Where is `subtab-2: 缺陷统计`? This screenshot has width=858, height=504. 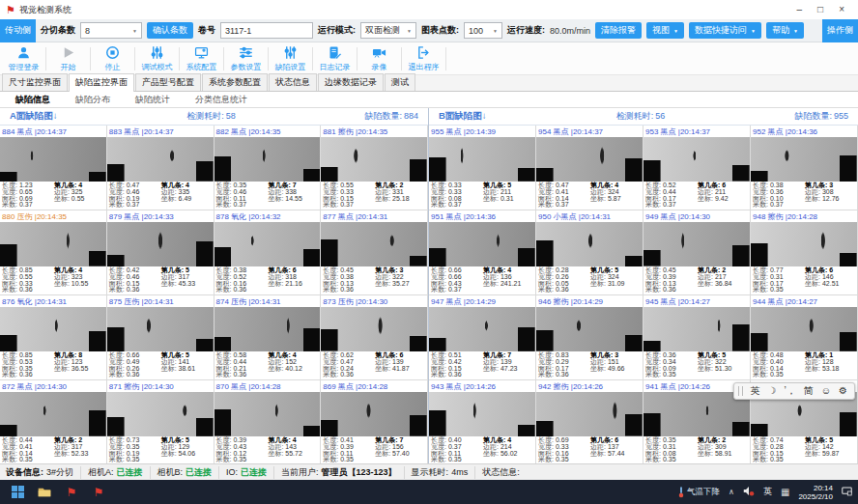
subtab-2: 缺陷统计 is located at coordinates (153, 100).